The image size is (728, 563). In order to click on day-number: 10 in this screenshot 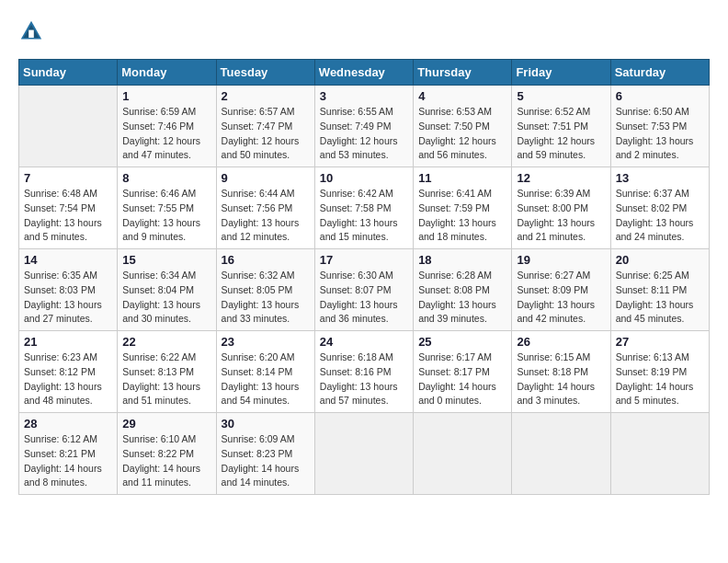, I will do `click(364, 178)`.